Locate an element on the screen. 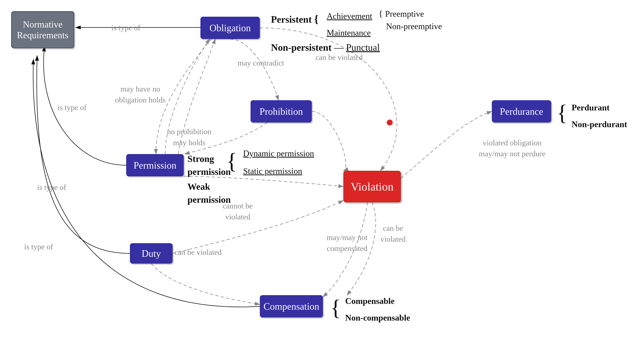 This screenshot has width=644, height=362. preemptive-label: { Preemptive is located at coordinates (401, 14).